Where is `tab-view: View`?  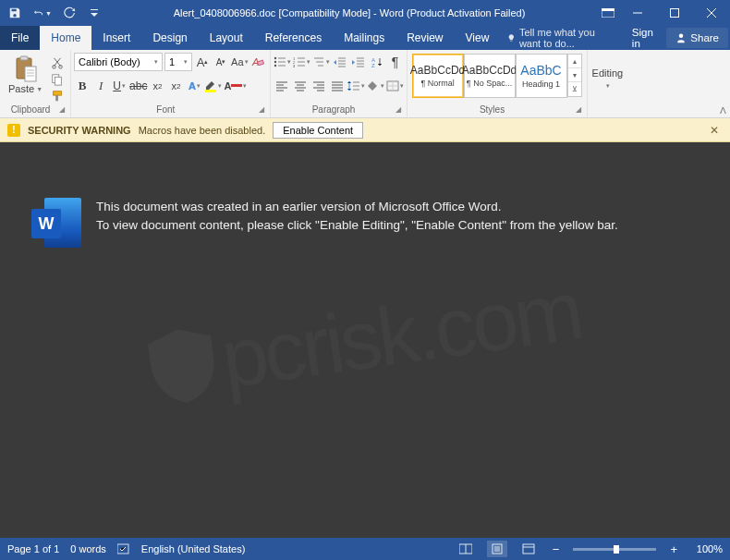 tab-view: View is located at coordinates (478, 38).